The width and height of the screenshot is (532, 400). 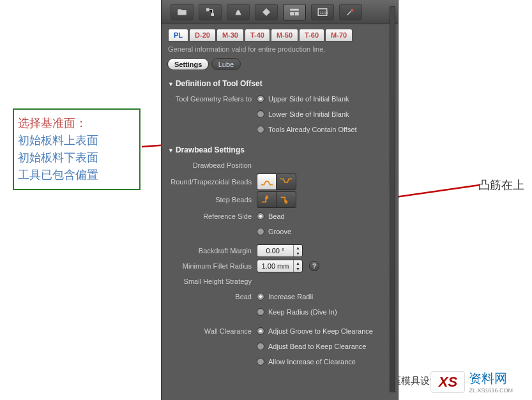 I want to click on drawbead-position-label: Drawbead Position, so click(x=212, y=165).